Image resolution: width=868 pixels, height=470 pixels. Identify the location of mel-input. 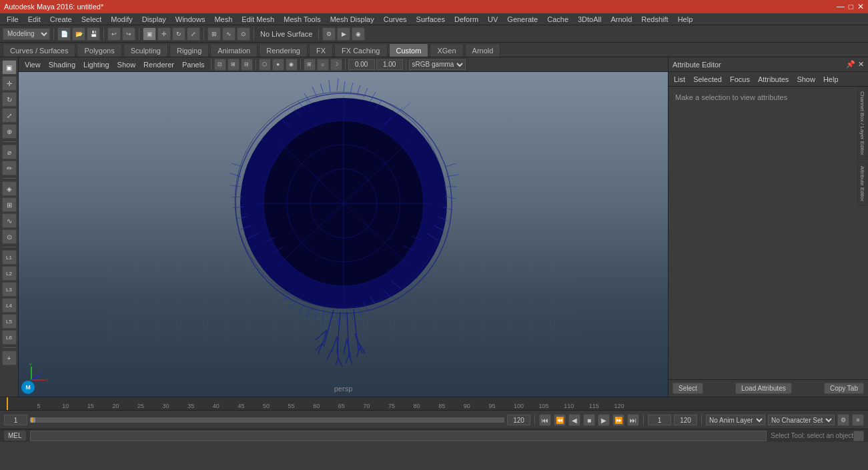
(399, 436).